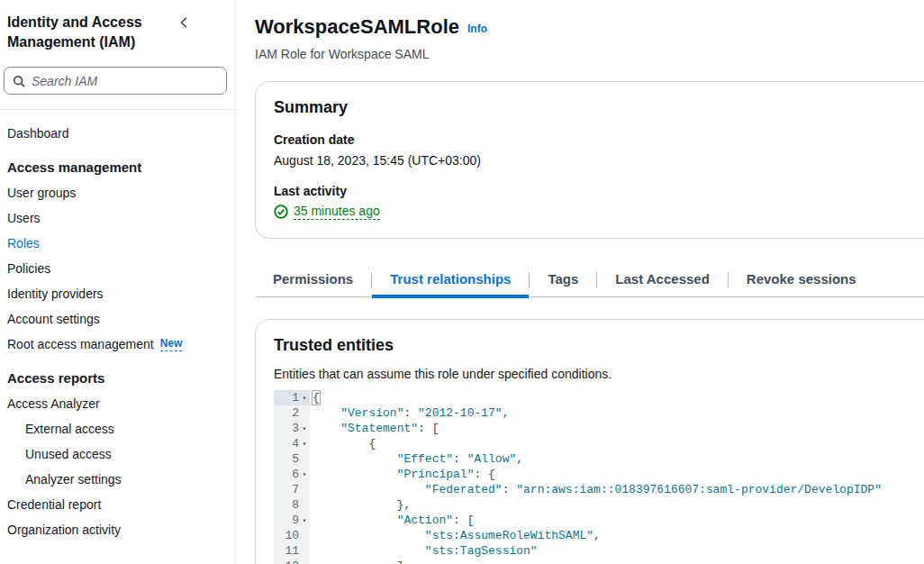  Describe the element at coordinates (313, 281) in the screenshot. I see `tab-permissions: Permissions` at that location.